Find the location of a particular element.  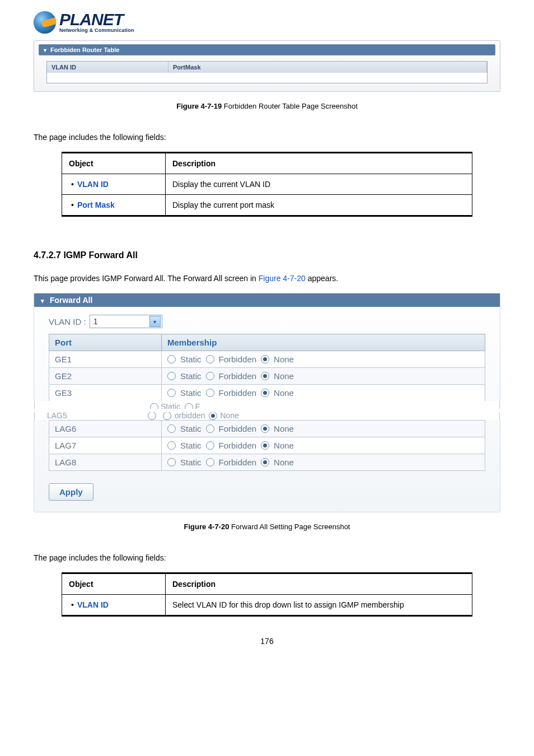

field-table-2: Object Description •VLAN ID Select VLAN … is located at coordinates (267, 595).